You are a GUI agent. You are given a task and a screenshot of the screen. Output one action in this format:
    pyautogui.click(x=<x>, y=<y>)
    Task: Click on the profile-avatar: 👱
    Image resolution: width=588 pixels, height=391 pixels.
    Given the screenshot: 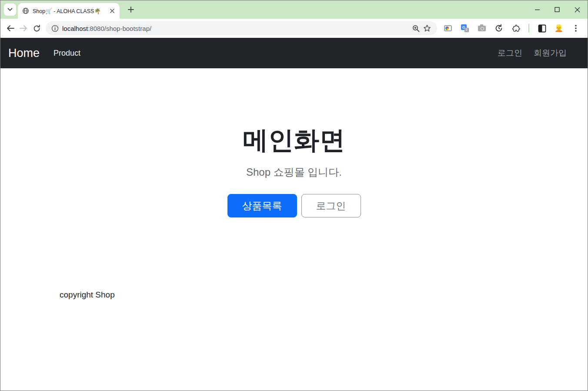 What is the action you would take?
    pyautogui.click(x=559, y=28)
    